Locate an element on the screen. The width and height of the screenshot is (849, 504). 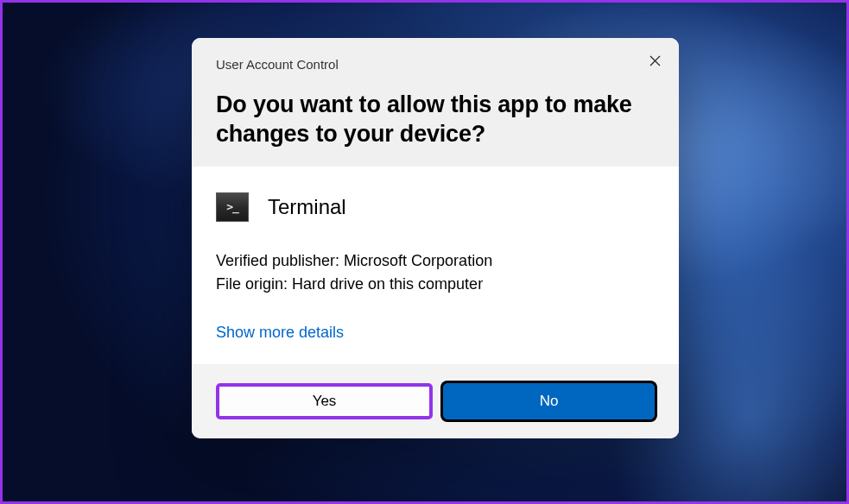
yes-button: Yes is located at coordinates (325, 401).